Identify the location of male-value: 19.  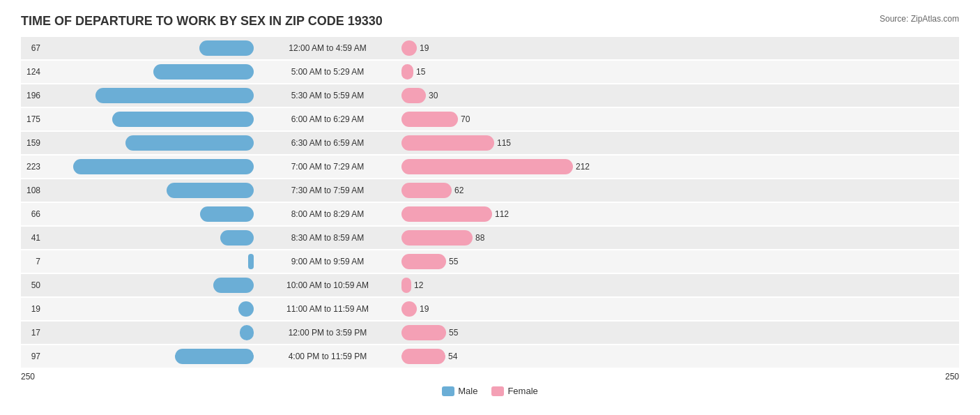
(31, 309).